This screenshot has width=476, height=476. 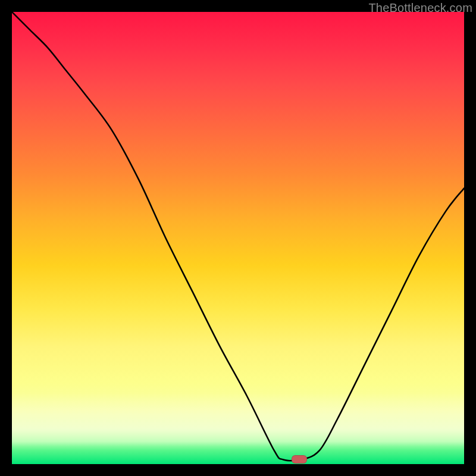 I want to click on pale-band, so click(x=238, y=419).